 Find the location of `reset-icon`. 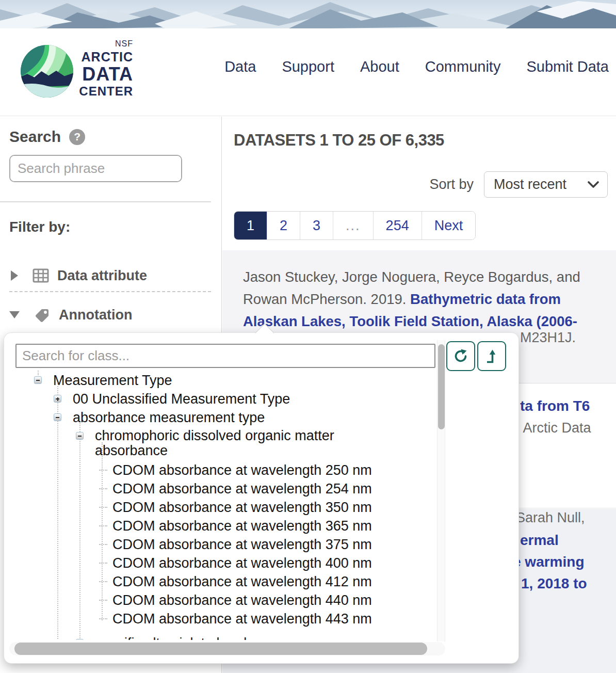

reset-icon is located at coordinates (461, 356).